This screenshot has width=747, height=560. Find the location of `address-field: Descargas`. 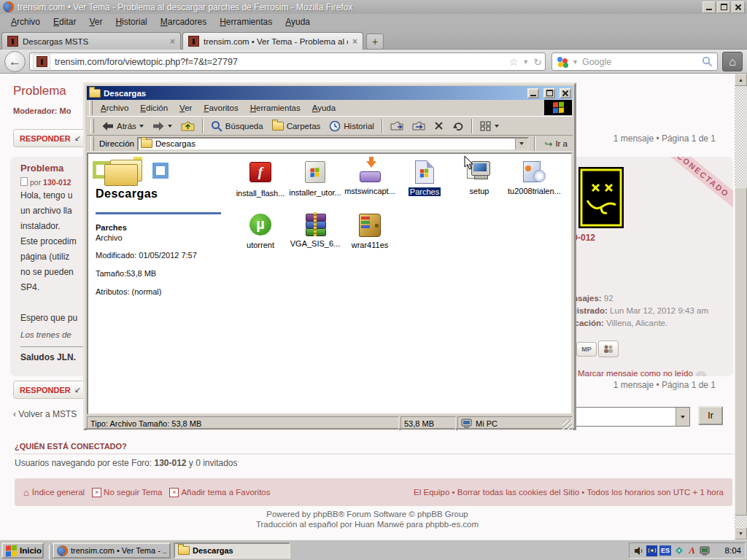

address-field: Descargas is located at coordinates (333, 144).